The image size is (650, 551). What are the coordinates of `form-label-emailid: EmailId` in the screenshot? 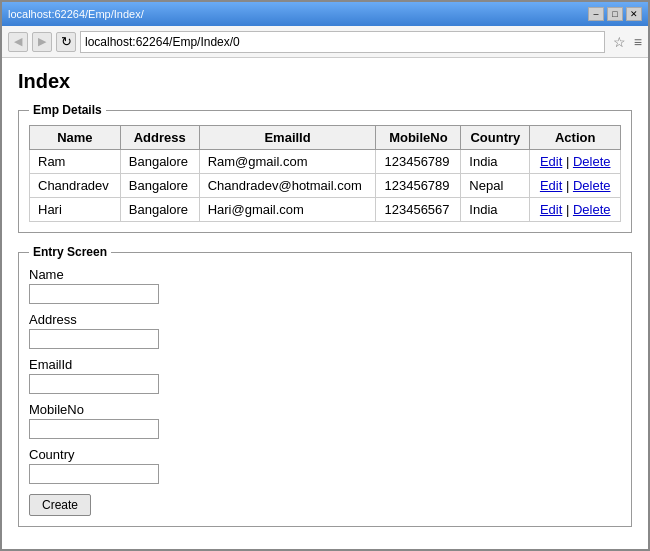 It's located at (325, 364).